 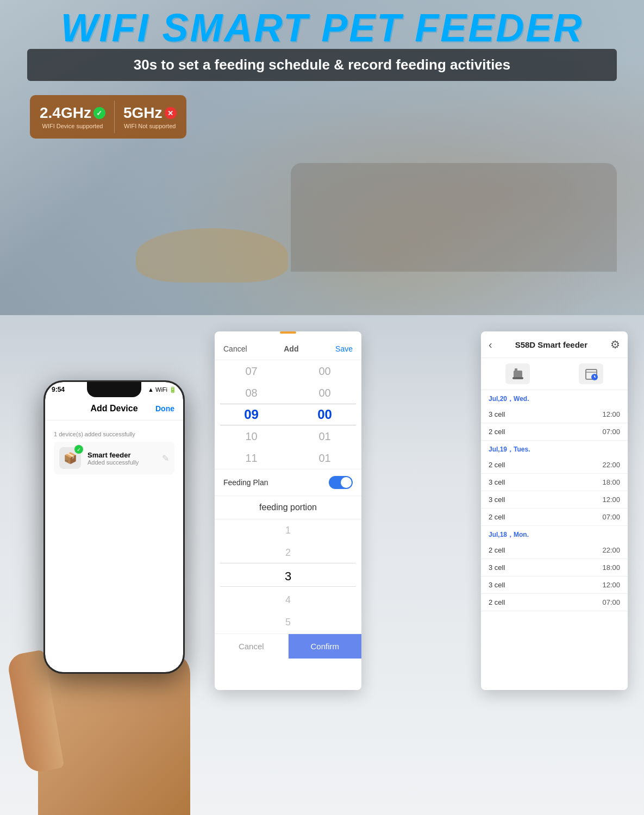 What do you see at coordinates (114, 527) in the screenshot?
I see `phone-screen-1: 9:54 ▲ WiFi 🔋 Add Device Done 1 device(s…` at bounding box center [114, 527].